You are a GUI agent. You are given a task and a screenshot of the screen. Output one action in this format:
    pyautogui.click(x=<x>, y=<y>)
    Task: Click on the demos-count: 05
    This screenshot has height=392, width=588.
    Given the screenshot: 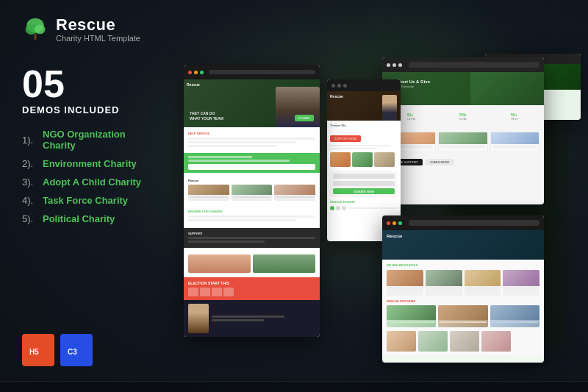 What is the action you would take?
    pyautogui.click(x=85, y=84)
    